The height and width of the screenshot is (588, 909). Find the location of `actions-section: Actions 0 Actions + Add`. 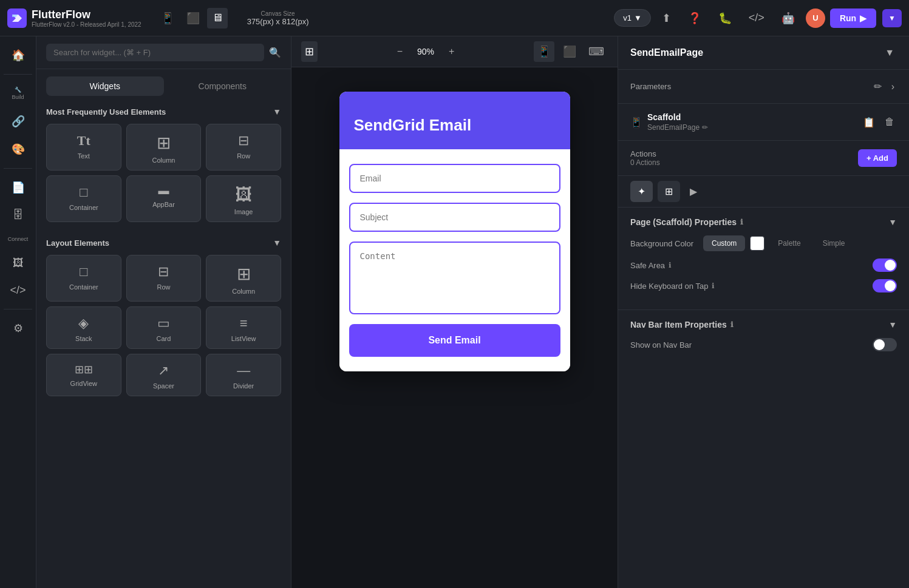

actions-section: Actions 0 Actions + Add is located at coordinates (764, 158).